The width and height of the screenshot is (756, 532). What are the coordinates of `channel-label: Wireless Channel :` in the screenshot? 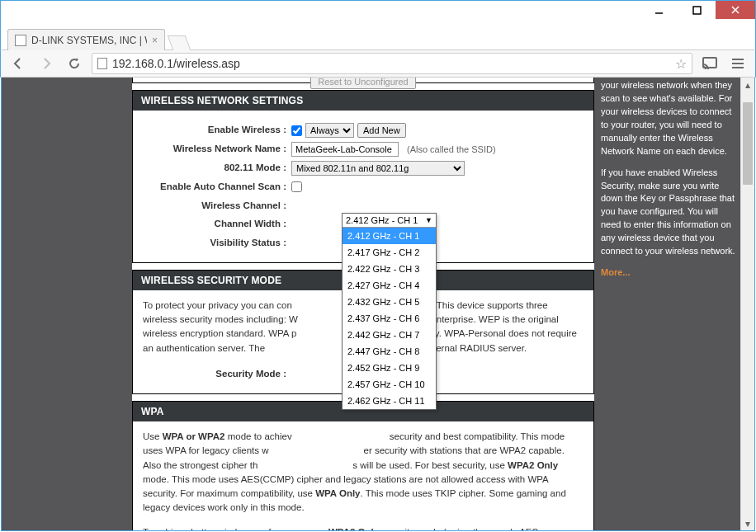 It's located at (217, 206).